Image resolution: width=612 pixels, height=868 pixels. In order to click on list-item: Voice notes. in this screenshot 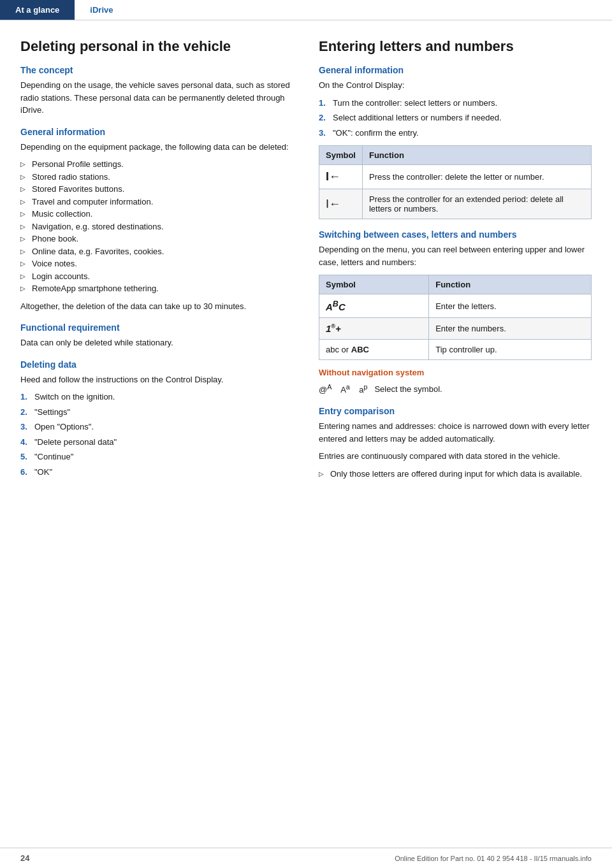, I will do `click(157, 264)`.